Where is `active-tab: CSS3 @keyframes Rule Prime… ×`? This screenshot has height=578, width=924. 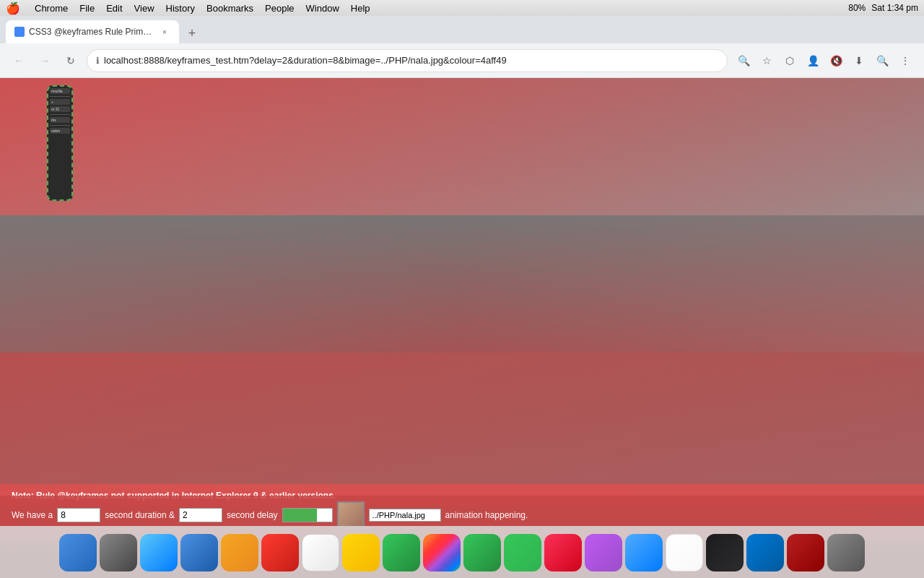 active-tab: CSS3 @keyframes Rule Prime… × is located at coordinates (92, 32).